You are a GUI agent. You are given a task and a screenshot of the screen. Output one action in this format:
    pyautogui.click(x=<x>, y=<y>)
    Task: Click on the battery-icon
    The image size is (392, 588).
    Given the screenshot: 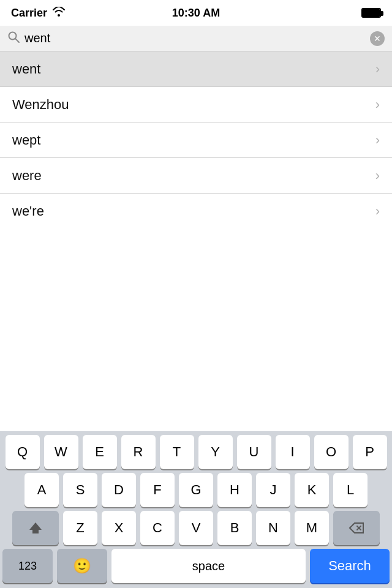 What is the action you would take?
    pyautogui.click(x=371, y=13)
    